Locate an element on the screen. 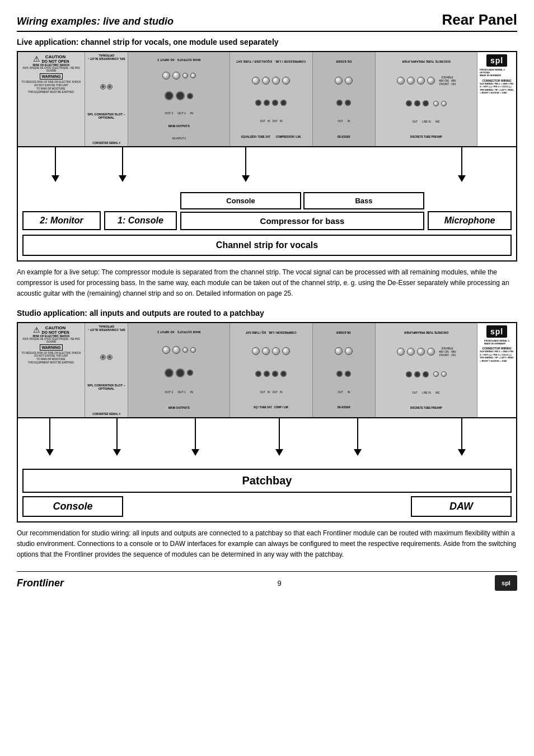 Image resolution: width=534 pixels, height=756 pixels. studio-knob-d1 is located at coordinates (339, 351).